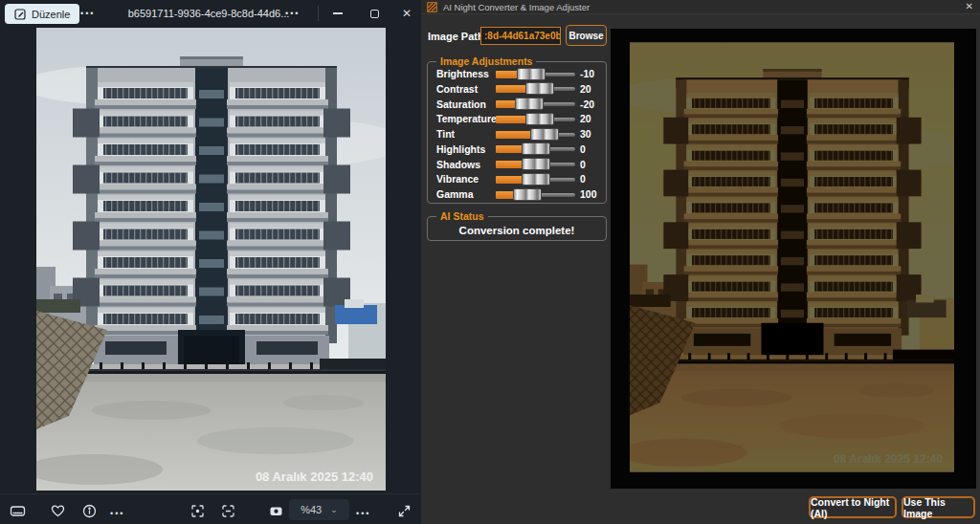  What do you see at coordinates (461, 164) in the screenshot?
I see `slider-label: Shadows` at bounding box center [461, 164].